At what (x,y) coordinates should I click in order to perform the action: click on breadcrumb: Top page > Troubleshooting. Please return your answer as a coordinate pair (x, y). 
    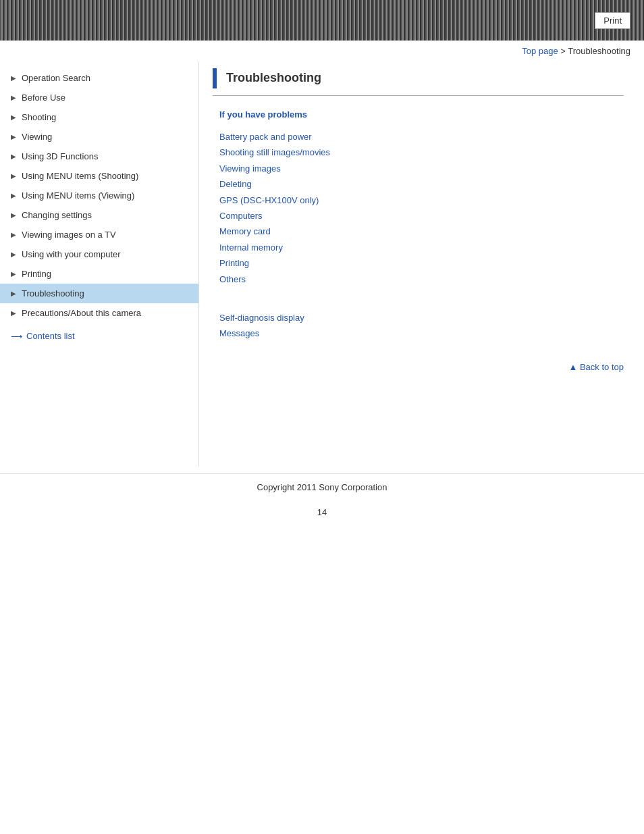
    Looking at the image, I should click on (322, 51).